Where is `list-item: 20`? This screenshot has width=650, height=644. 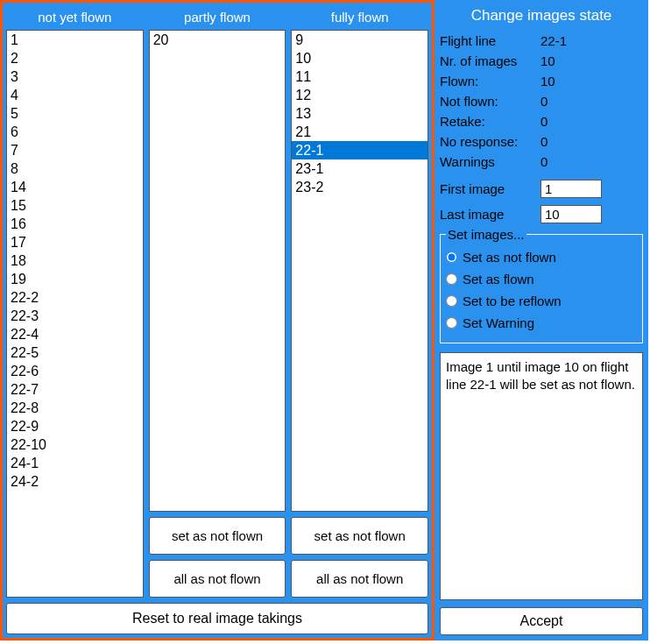 list-item: 20 is located at coordinates (217, 40).